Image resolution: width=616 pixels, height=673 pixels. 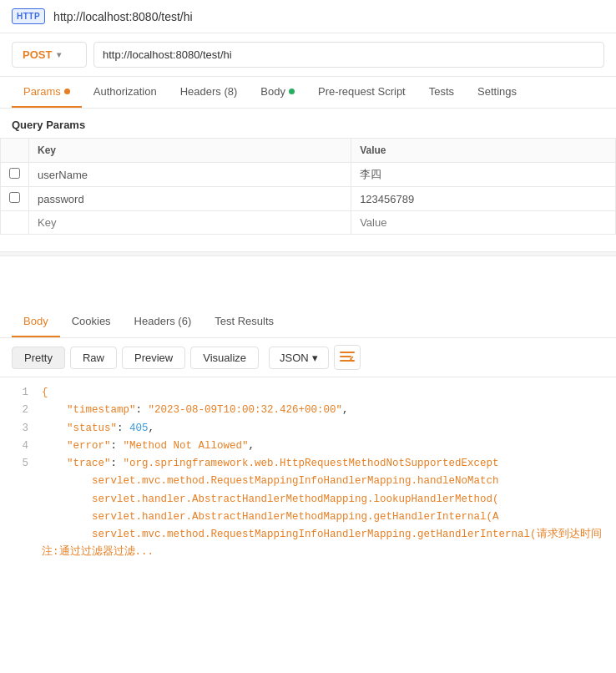 What do you see at coordinates (347, 357) in the screenshot?
I see `wrap-button` at bounding box center [347, 357].